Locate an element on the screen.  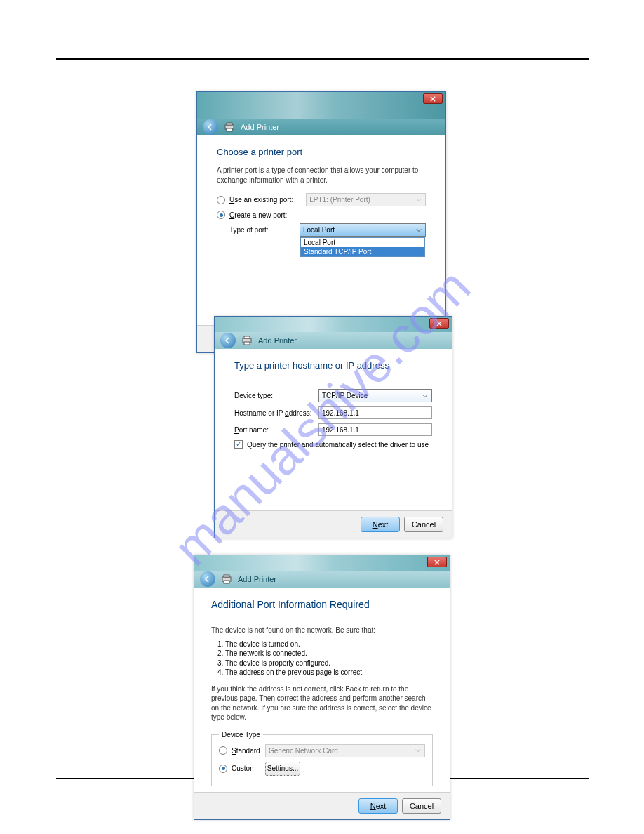
label-use-existing: Use an existing port: is located at coordinates (261, 199).